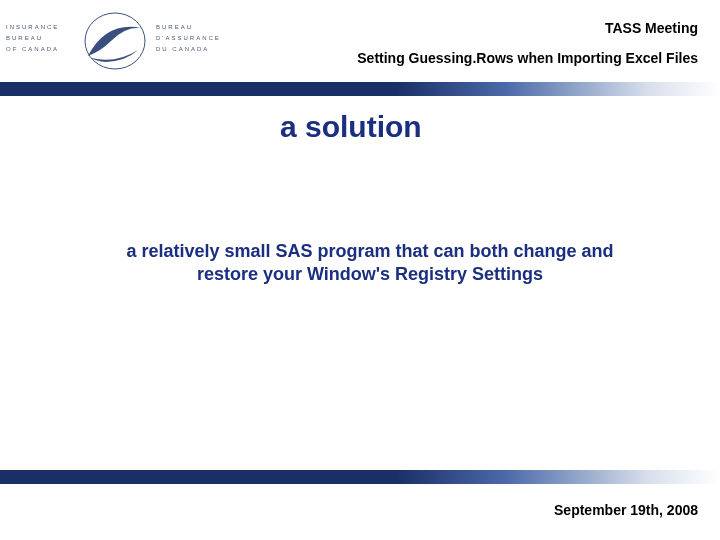 This screenshot has width=720, height=540. Describe the element at coordinates (188, 50) in the screenshot. I see `logo-line: DU CANADA` at that location.